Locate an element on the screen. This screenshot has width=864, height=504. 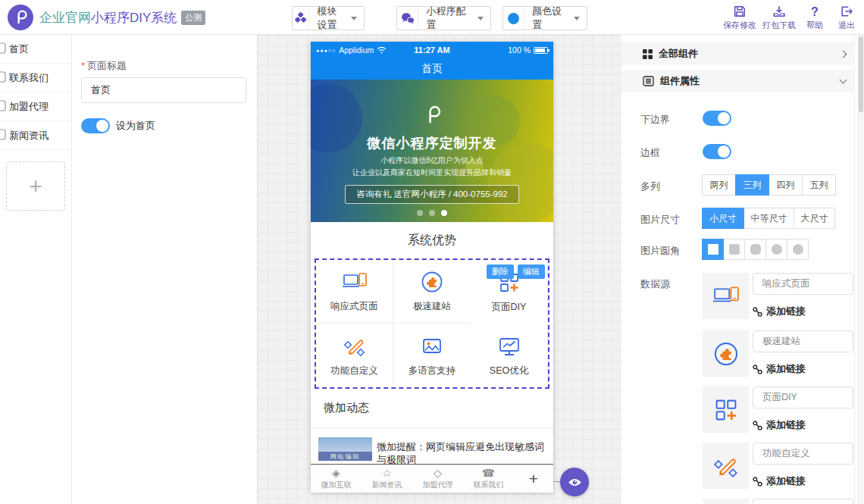
advantage-item: 多语言支持 is located at coordinates (432, 355).